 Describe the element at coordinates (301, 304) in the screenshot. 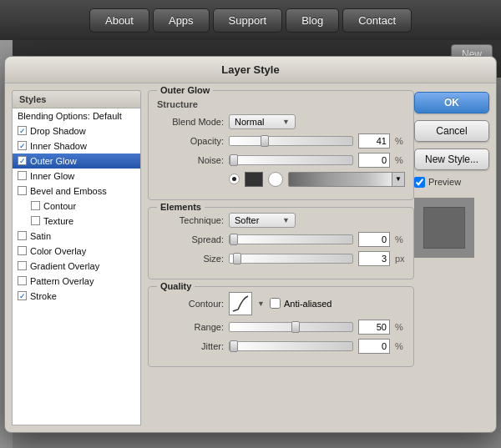

I see `anti-aliased-row: Anti-aliased` at that location.